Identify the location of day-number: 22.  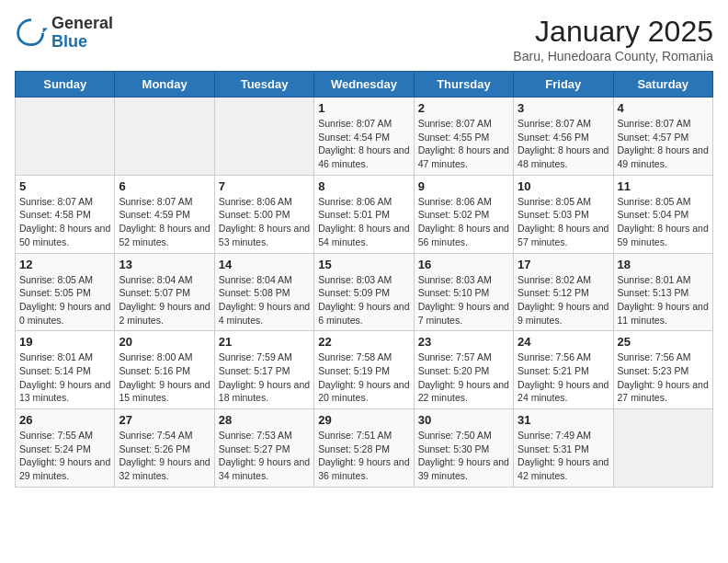
(364, 342).